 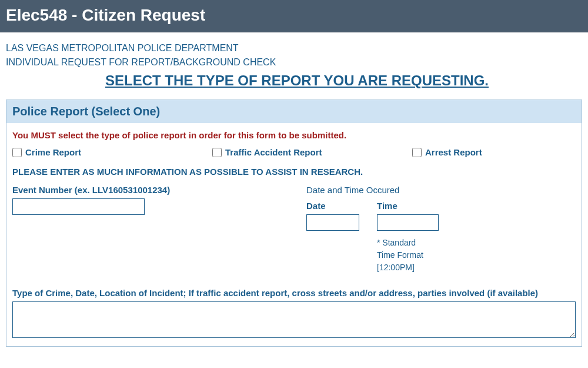 I want to click on time-note-line1: * Standard, so click(x=396, y=243).